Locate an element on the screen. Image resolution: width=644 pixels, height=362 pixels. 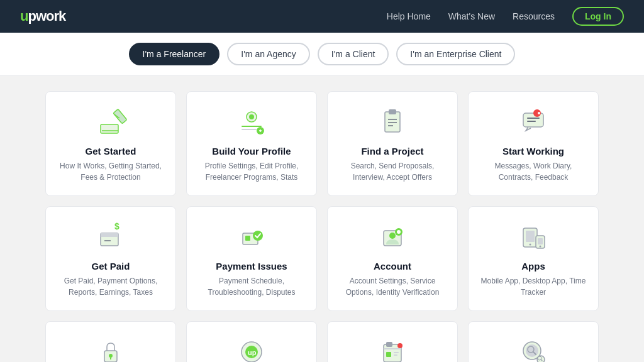
payment-icon is located at coordinates (252, 237).